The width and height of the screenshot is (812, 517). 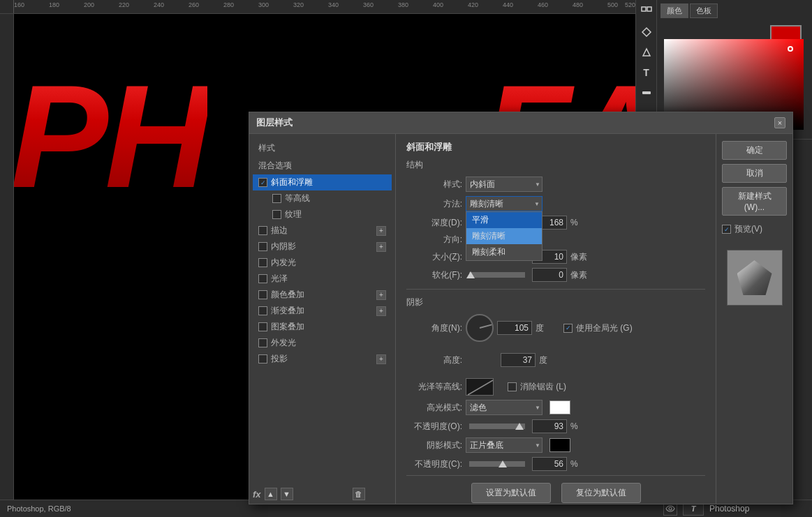 What do you see at coordinates (504, 184) in the screenshot?
I see `style-select: 内斜面 外斜面 浮雕效果 枕状浮雕 描边浮雕` at bounding box center [504, 184].